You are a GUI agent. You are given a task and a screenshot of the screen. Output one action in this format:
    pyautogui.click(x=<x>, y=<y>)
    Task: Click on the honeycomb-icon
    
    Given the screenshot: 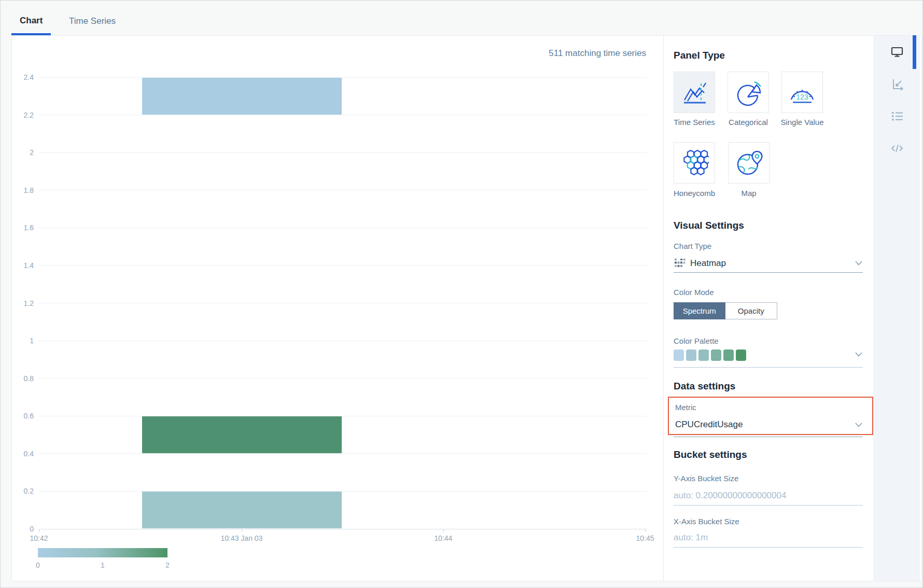 What is the action you would take?
    pyautogui.click(x=694, y=163)
    